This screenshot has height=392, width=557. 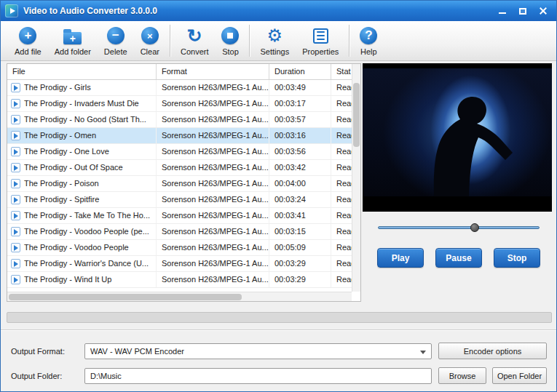 What do you see at coordinates (320, 41) in the screenshot?
I see `toolbar-button-properties: Properties` at bounding box center [320, 41].